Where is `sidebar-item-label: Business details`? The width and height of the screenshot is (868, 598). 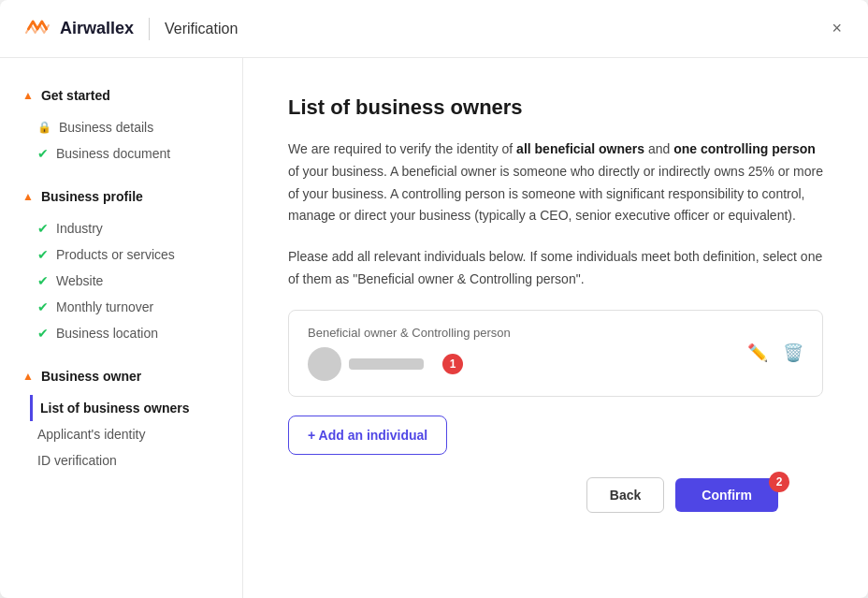
sidebar-item-label: Business details is located at coordinates (107, 127).